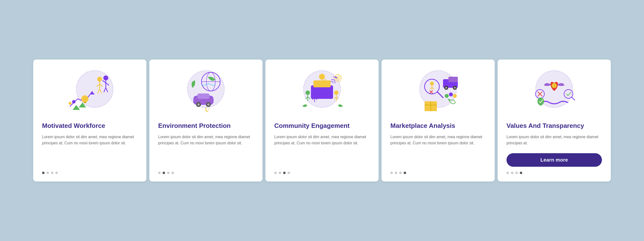 The width and height of the screenshot is (644, 241). Describe the element at coordinates (50, 173) in the screenshot. I see `dots-workforce` at that location.